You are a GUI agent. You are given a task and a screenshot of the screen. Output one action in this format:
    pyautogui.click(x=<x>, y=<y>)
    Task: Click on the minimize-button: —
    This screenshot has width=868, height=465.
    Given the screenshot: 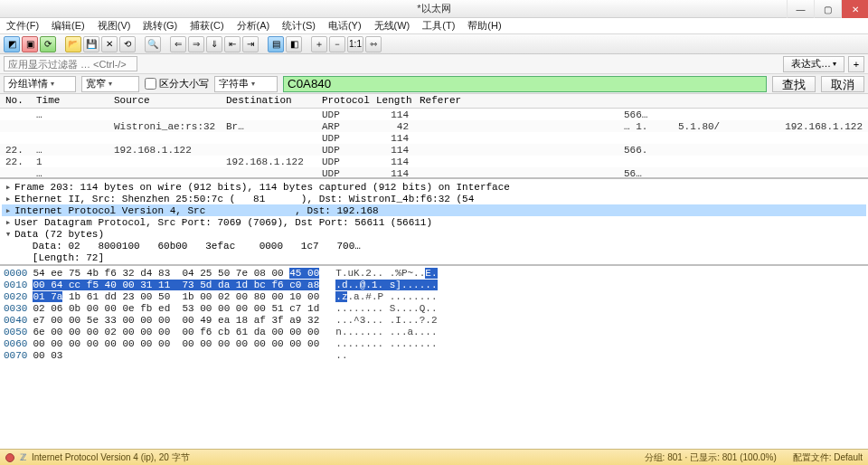 What is the action you would take?
    pyautogui.click(x=800, y=9)
    